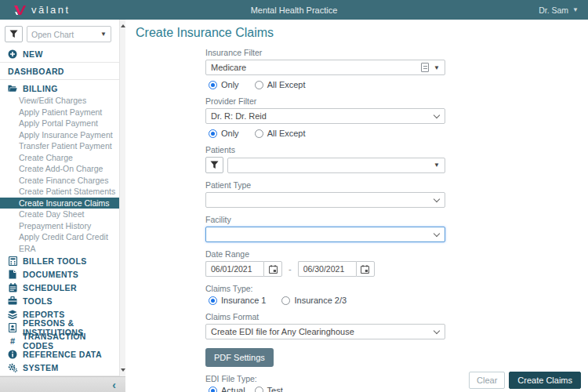 This screenshot has height=392, width=588. What do you see at coordinates (240, 358) in the screenshot?
I see `pdf-settings-button: PDF Settings` at bounding box center [240, 358].